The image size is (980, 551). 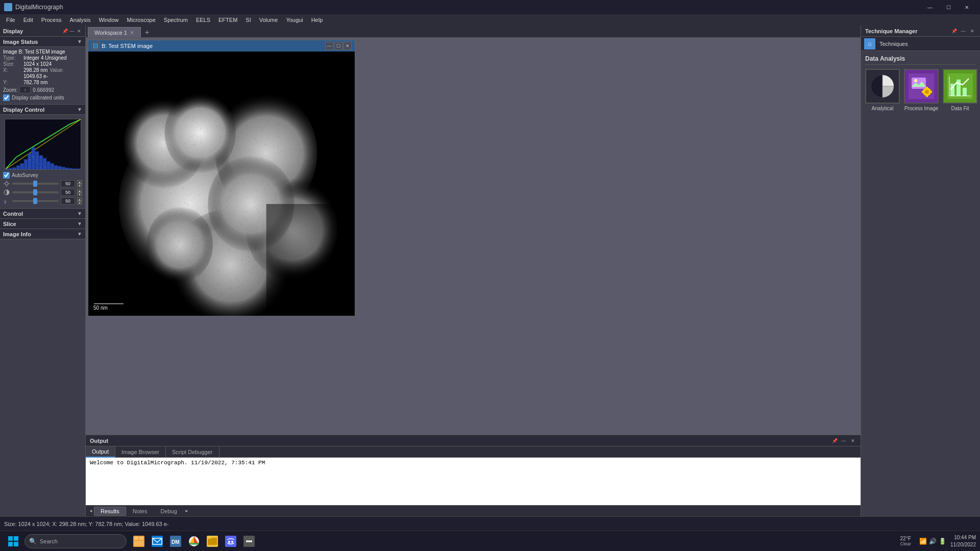 What do you see at coordinates (317, 20) in the screenshot?
I see `menu-help: Help` at bounding box center [317, 20].